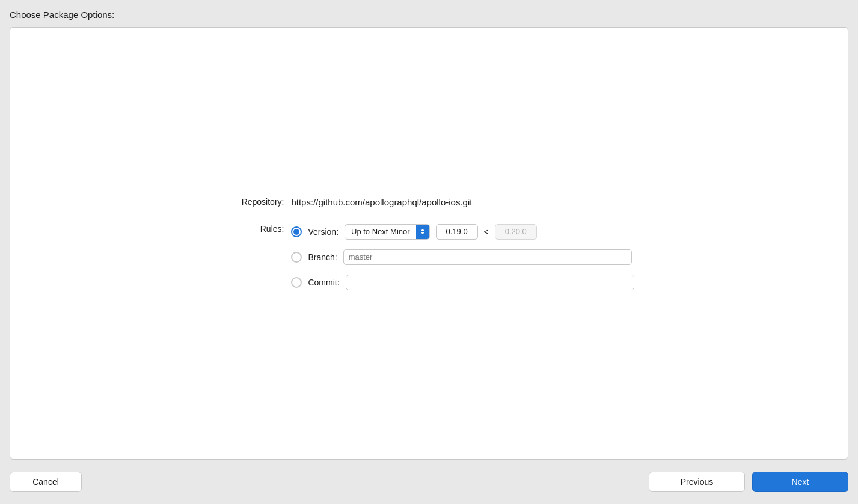  Describe the element at coordinates (387, 232) in the screenshot. I see `version-dropdown: Up to Next Minor` at that location.